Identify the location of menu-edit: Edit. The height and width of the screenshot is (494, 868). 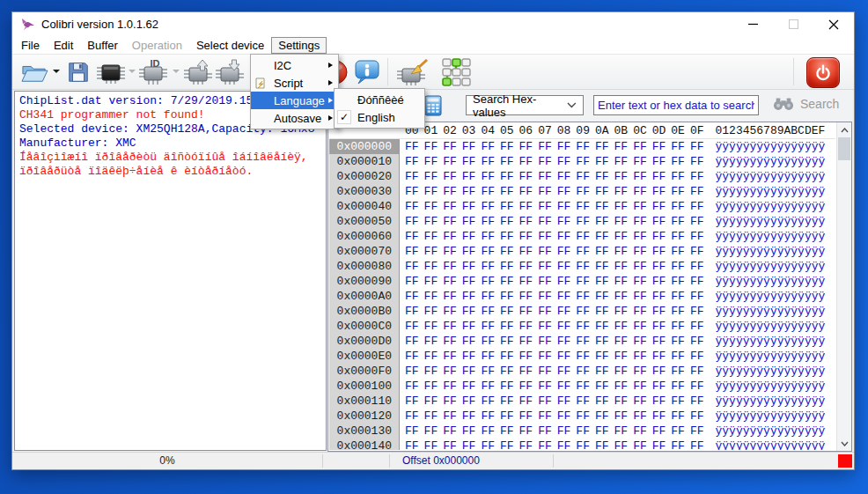
(63, 46).